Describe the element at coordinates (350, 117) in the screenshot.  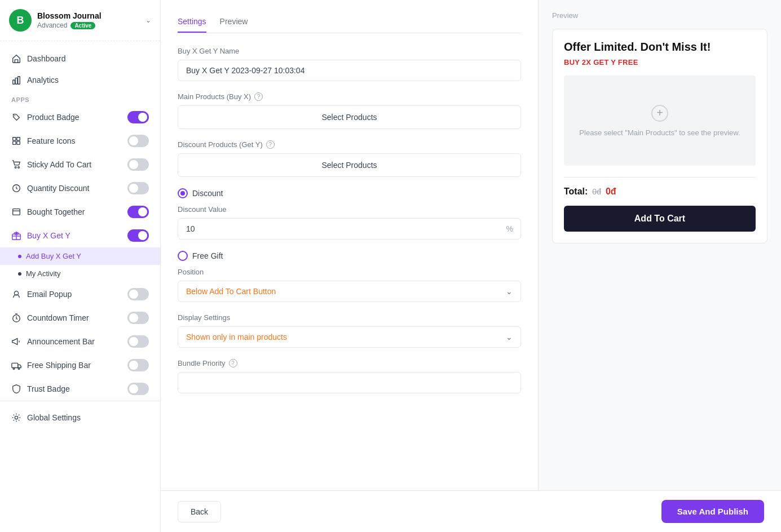
I see `main-products-btn: Select Products` at that location.